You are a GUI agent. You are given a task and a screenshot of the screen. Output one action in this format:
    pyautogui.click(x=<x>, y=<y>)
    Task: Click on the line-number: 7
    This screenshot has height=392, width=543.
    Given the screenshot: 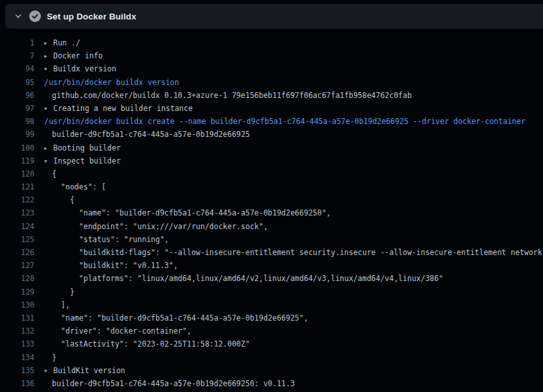 What is the action you would take?
    pyautogui.click(x=17, y=56)
    